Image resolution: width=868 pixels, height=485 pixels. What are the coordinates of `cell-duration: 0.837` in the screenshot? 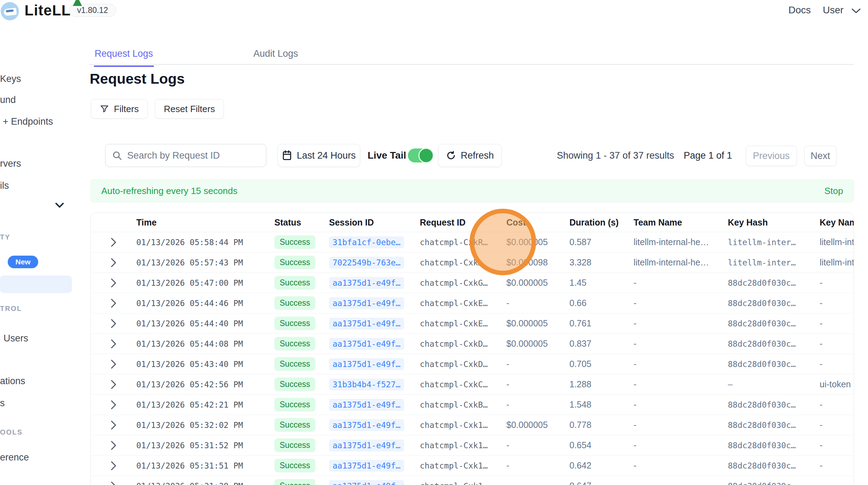 It's located at (601, 344).